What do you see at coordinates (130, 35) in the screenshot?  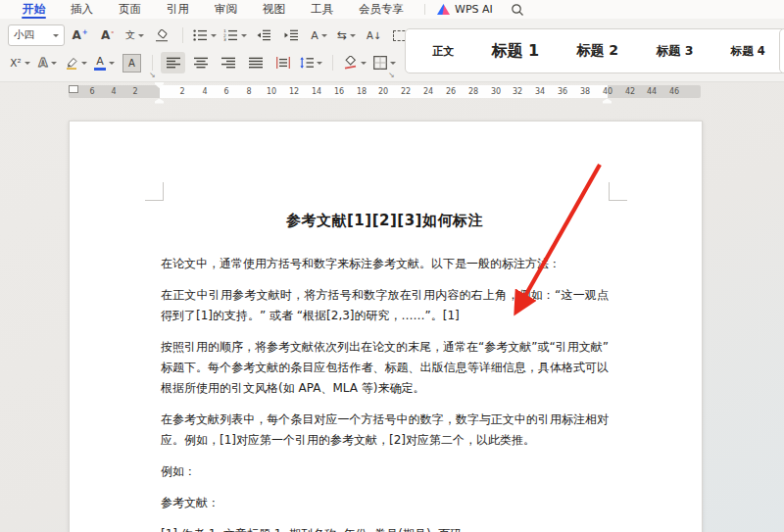 I see `phonetic-guide-icon: 文` at bounding box center [130, 35].